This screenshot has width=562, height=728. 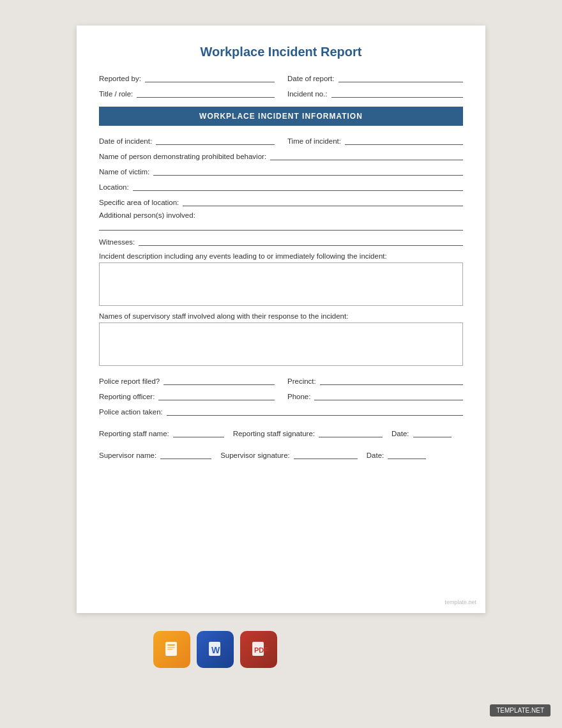 What do you see at coordinates (326, 454) in the screenshot?
I see `supervisor-sig-line` at bounding box center [326, 454].